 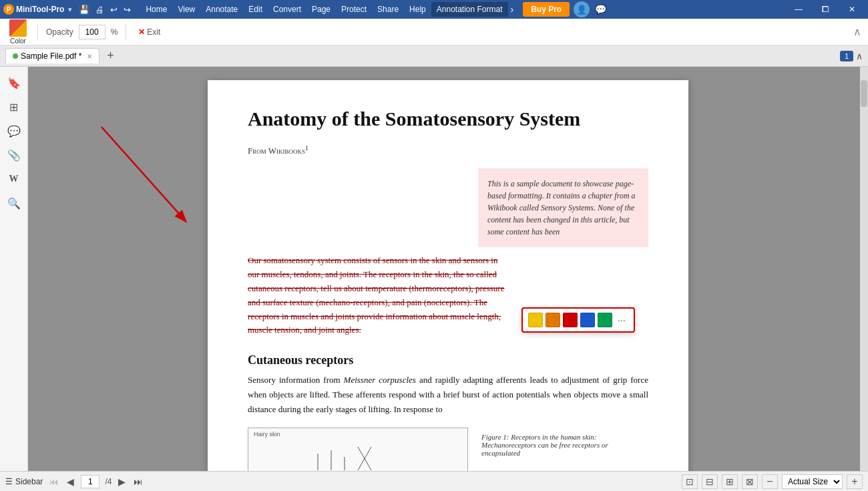 I want to click on color-label: Color, so click(x=18, y=41).